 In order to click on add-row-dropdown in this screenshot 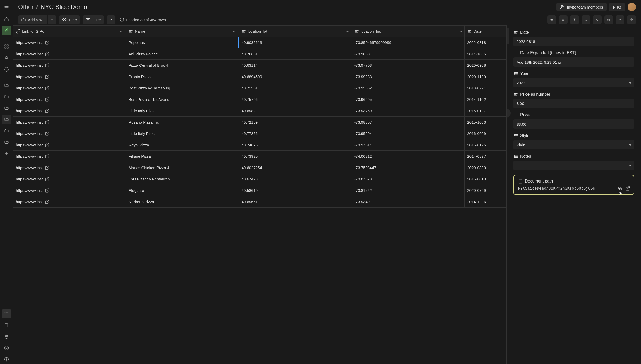, I will do `click(52, 20)`.